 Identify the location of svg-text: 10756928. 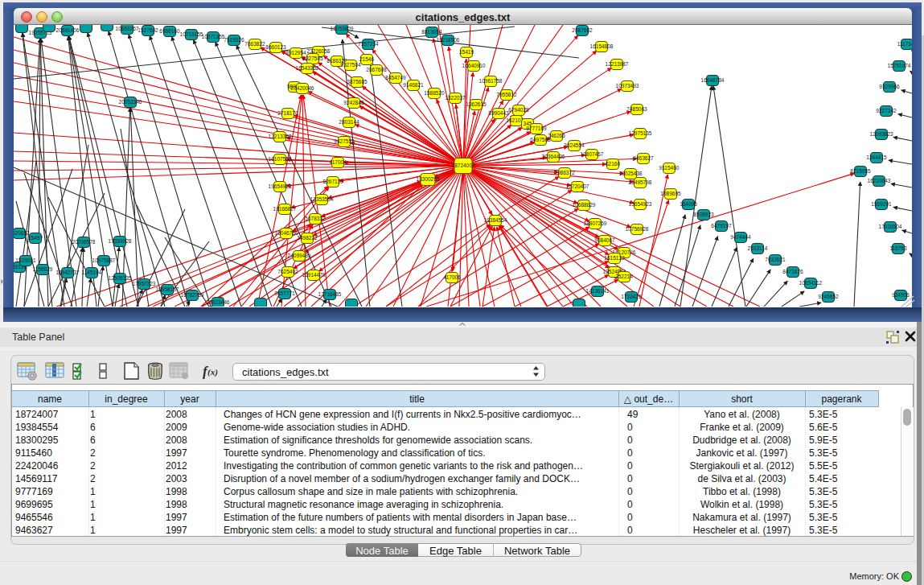
(637, 229).